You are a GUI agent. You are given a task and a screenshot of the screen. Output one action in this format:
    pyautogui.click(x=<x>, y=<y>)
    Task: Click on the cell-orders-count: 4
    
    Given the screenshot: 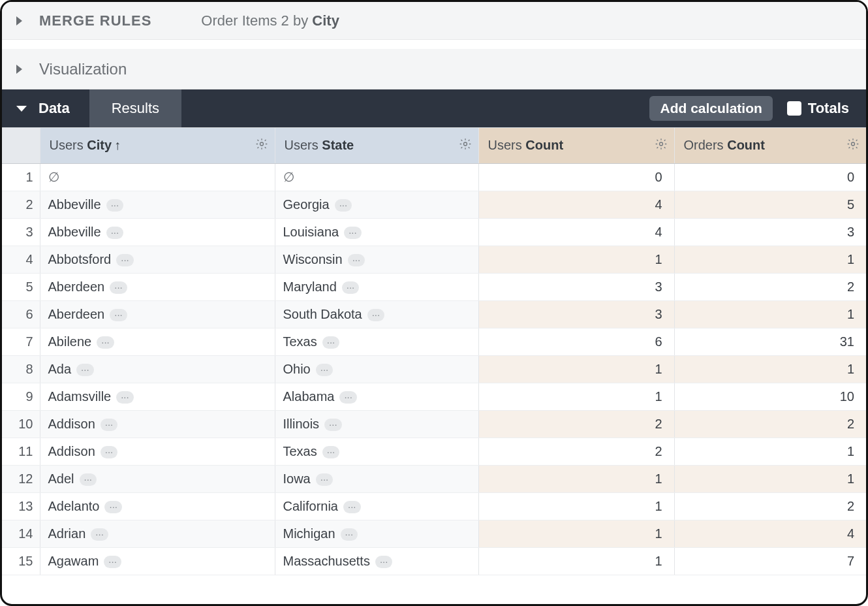 What is the action you would take?
    pyautogui.click(x=770, y=534)
    